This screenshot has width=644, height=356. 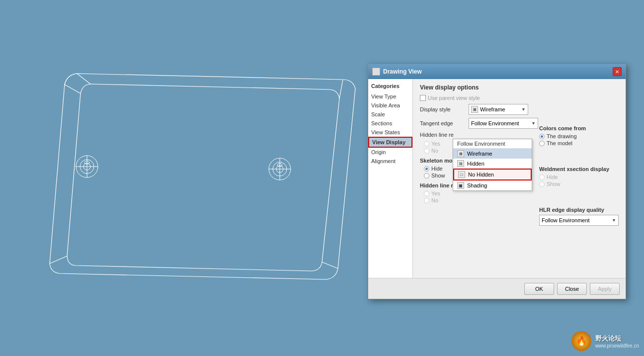 I want to click on display-style-row: Display style ⊞ Wireframe ▼, so click(x=519, y=109).